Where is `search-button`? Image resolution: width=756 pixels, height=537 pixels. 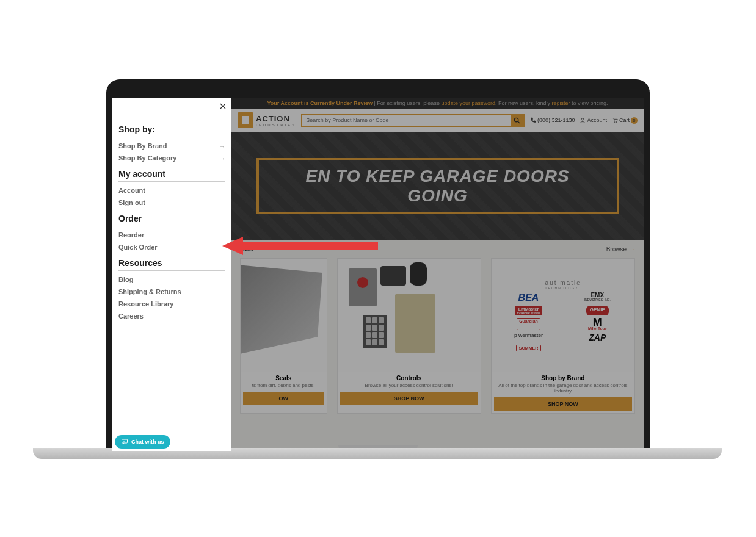 search-button is located at coordinates (517, 120).